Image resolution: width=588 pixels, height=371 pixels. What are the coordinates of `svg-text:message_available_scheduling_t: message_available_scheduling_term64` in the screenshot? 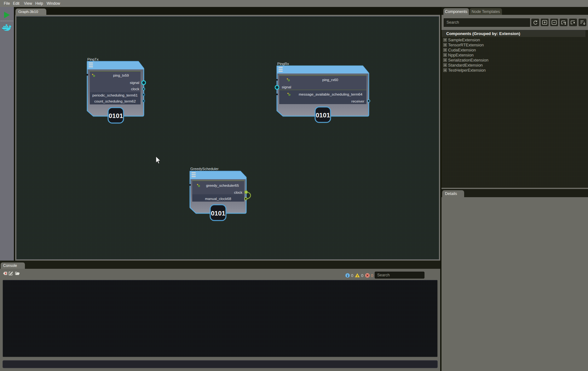 It's located at (331, 94).